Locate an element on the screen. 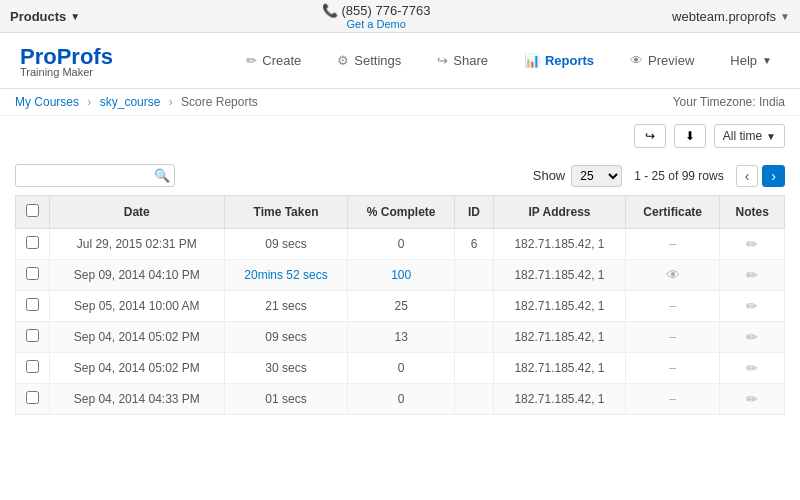 The width and height of the screenshot is (800, 500). account-name: webteam.proprofs is located at coordinates (724, 16).